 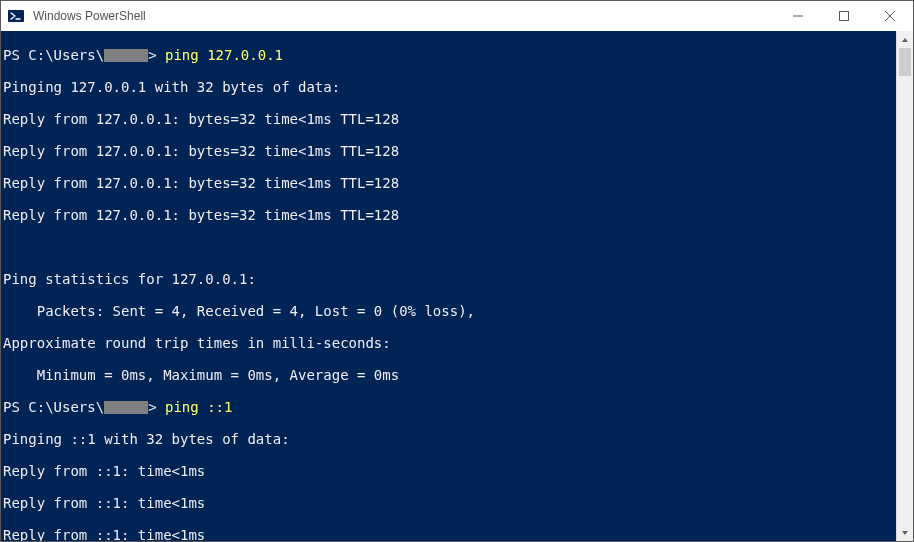 What do you see at coordinates (54, 55) in the screenshot?
I see `prompt-1-pre: PS C:\Users\` at bounding box center [54, 55].